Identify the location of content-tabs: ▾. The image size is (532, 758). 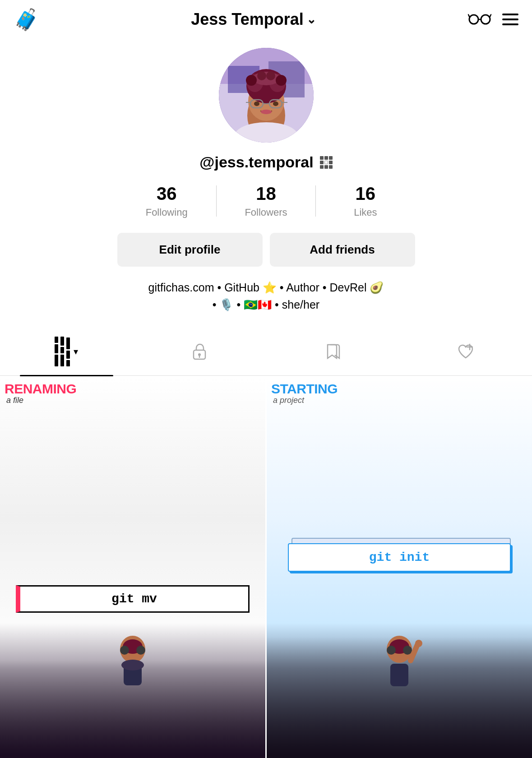
(266, 352).